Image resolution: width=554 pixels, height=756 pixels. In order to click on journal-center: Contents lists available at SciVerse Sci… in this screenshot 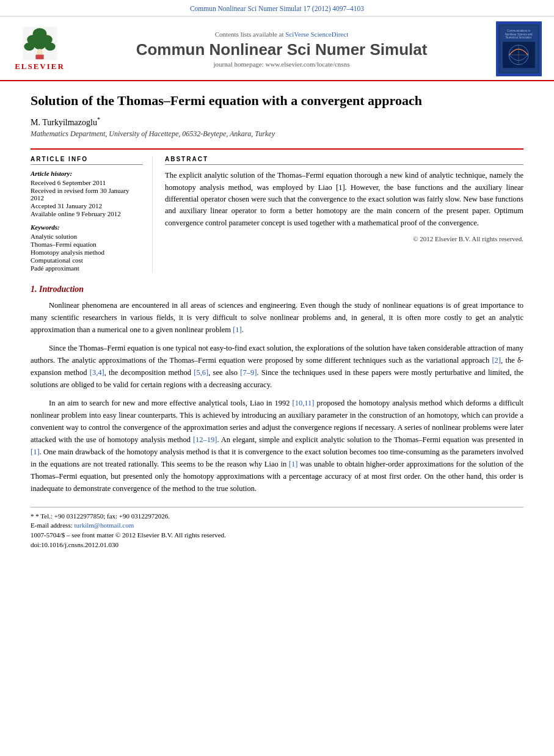, I will do `click(282, 49)`.